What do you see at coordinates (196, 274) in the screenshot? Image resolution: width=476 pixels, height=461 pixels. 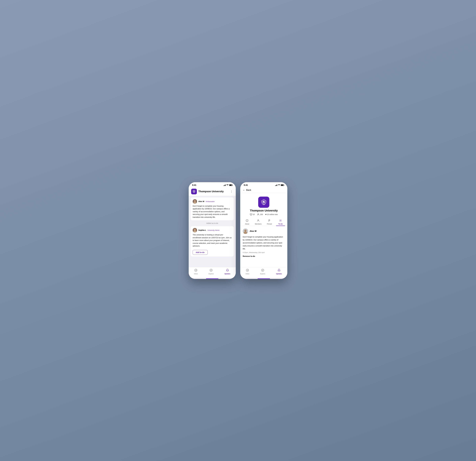 I see `nav-inbox-label-1: Inbox` at bounding box center [196, 274].